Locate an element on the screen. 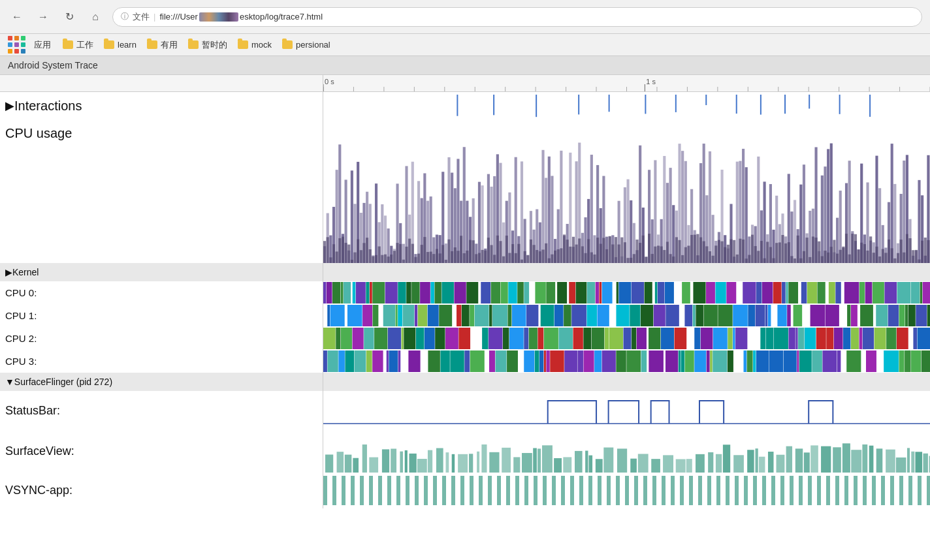 The image size is (930, 560). interactions-row: ▶ Interactions is located at coordinates (465, 106).